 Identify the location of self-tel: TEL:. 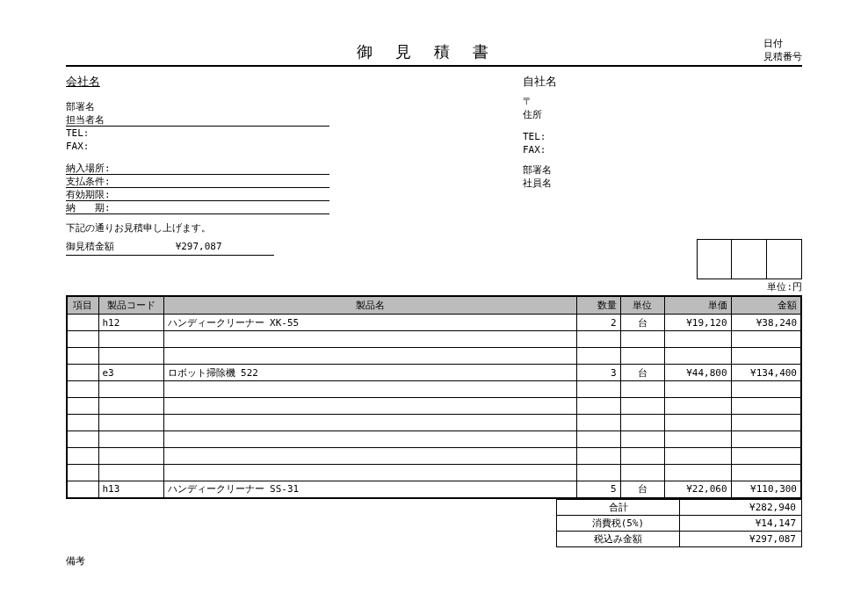
(662, 137).